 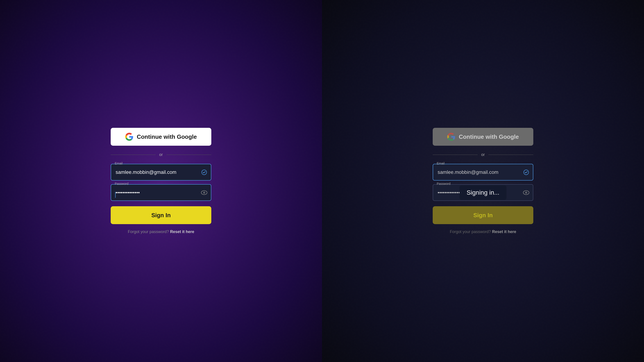 I want to click on email-input-right, so click(x=483, y=172).